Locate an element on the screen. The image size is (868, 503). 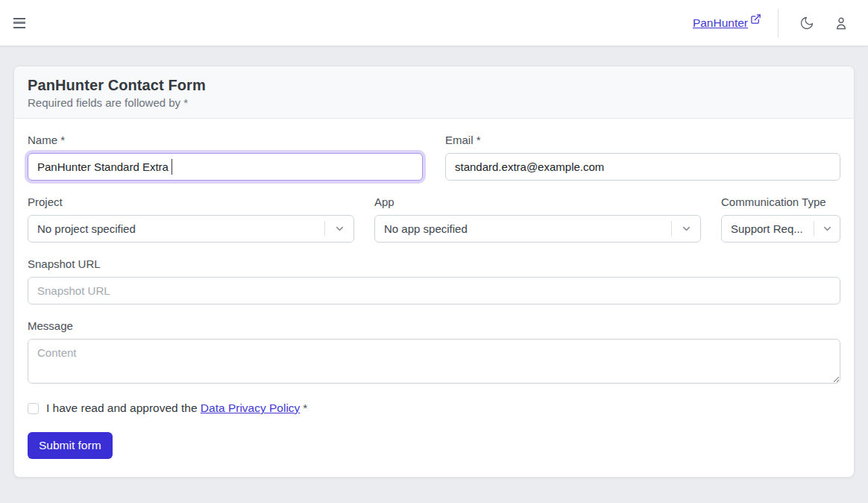
topbar: PanHunter is located at coordinates (434, 23).